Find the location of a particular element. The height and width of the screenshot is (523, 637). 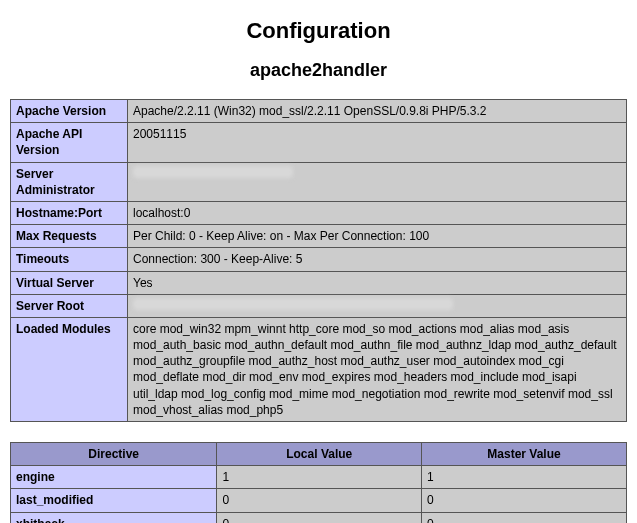

config-key: Apache Version is located at coordinates (70, 112).